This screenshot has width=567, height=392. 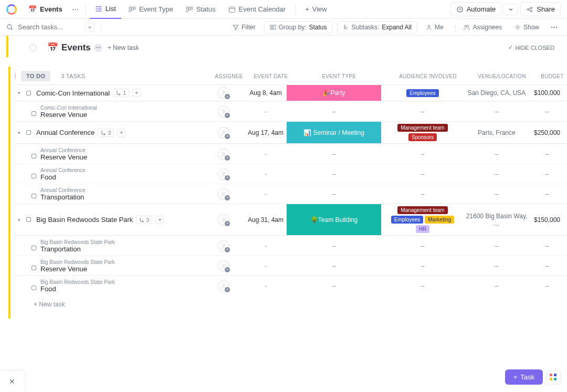 What do you see at coordinates (291, 93) in the screenshot?
I see `task-row: ▾ Comic-Con International 1 + + Aug 8, 4…` at bounding box center [291, 93].